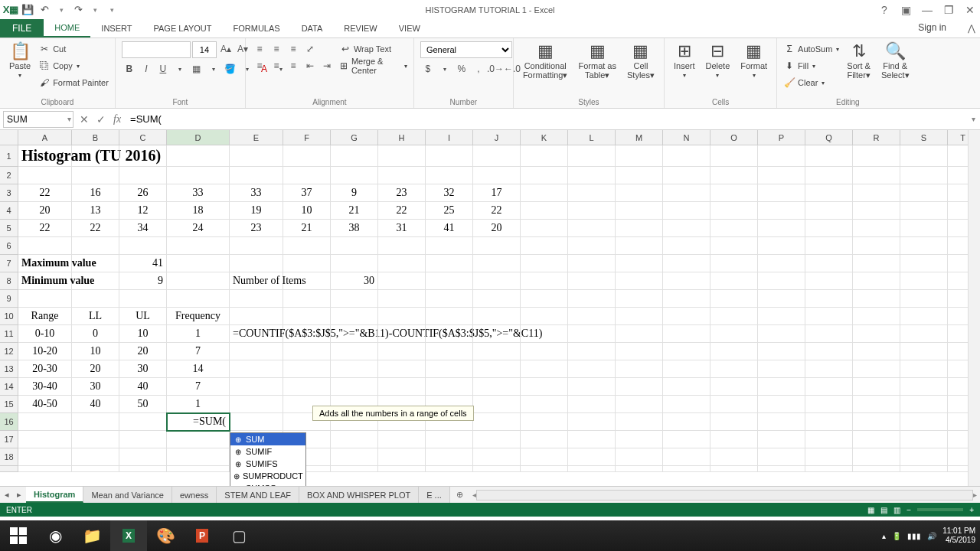  I want to click on cell-A3: 22, so click(45, 193).